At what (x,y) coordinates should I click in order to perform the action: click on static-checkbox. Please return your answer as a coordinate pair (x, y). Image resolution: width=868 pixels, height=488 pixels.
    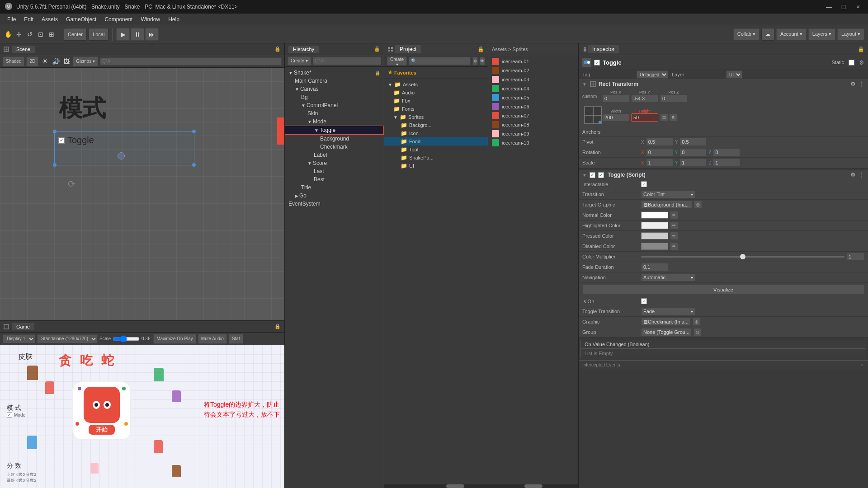
    Looking at the image, I should click on (852, 62).